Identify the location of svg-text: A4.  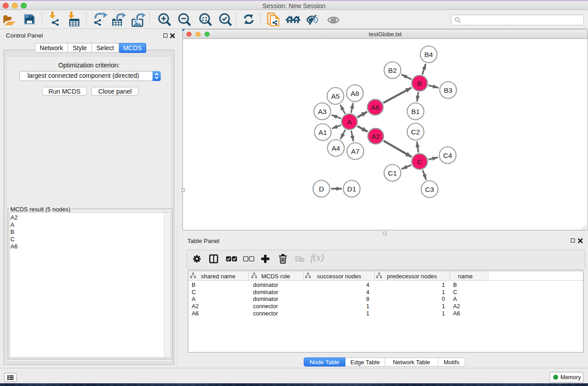
(336, 148).